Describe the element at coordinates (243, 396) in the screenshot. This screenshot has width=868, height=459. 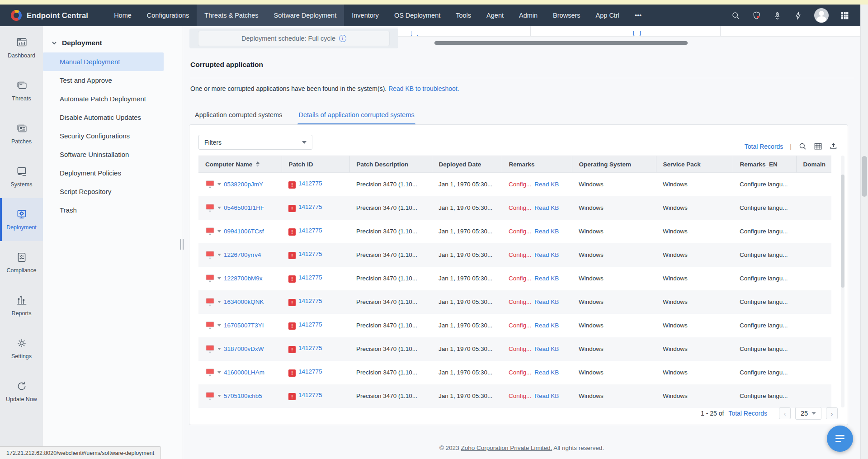
I see `computer-name-link: 5705100ichb5` at that location.